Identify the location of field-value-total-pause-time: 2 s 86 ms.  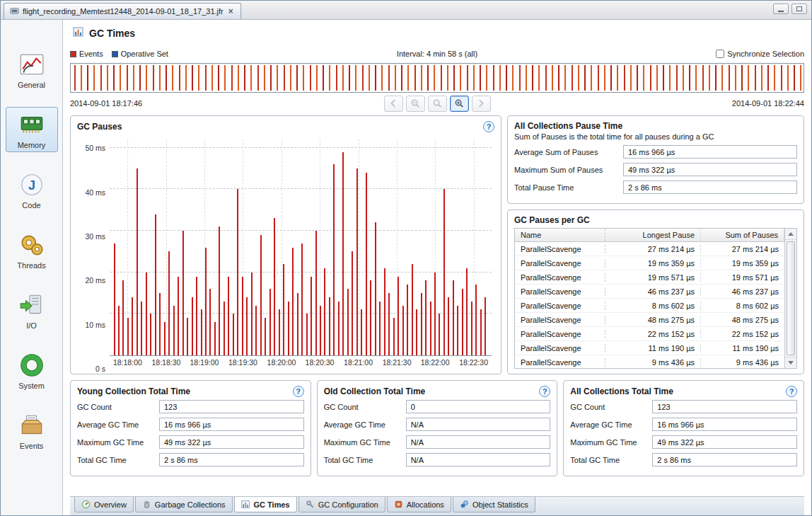
(710, 187).